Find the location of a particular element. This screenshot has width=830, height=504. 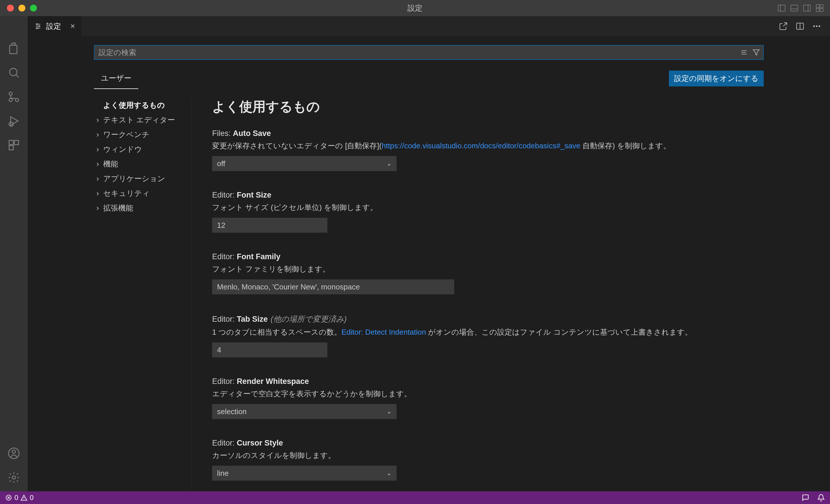

tab-close-button: × is located at coordinates (73, 26).